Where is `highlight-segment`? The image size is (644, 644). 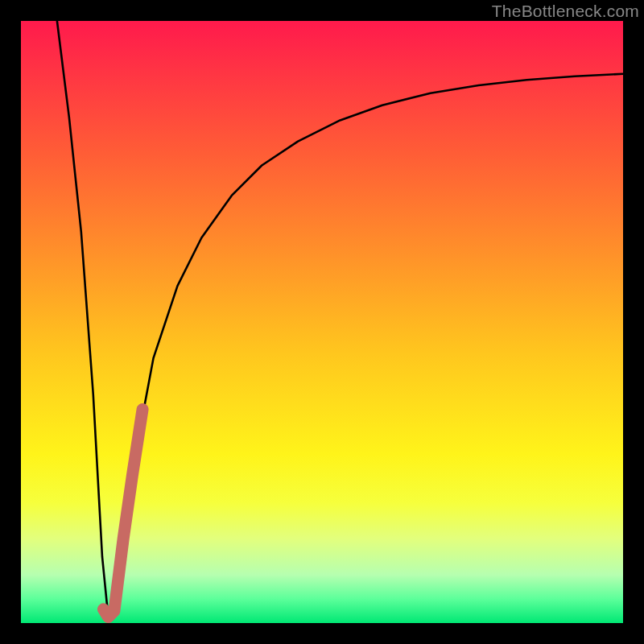
highlight-segment is located at coordinates (122, 513).